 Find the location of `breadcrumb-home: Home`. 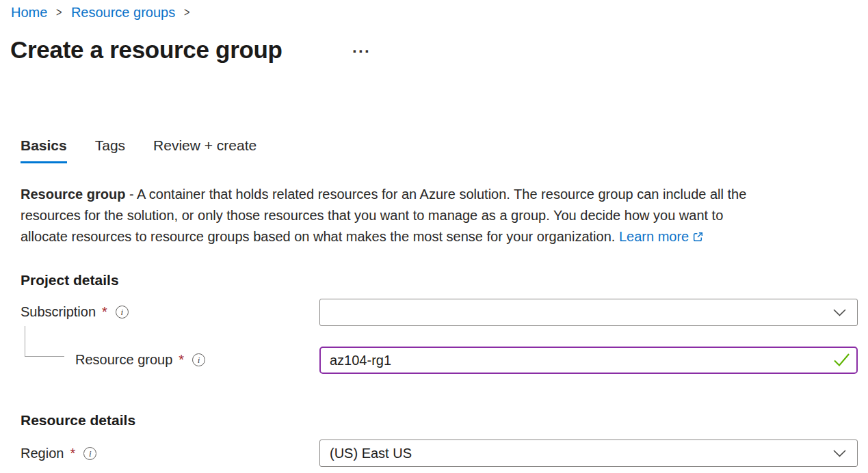

breadcrumb-home: Home is located at coordinates (29, 12).